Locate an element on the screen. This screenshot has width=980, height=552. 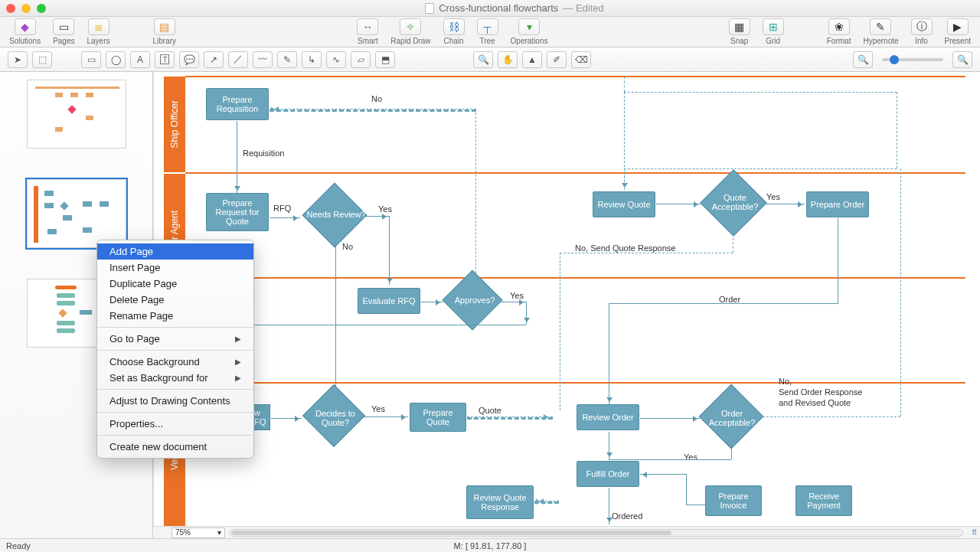
close-icon is located at coordinates (11, 8).